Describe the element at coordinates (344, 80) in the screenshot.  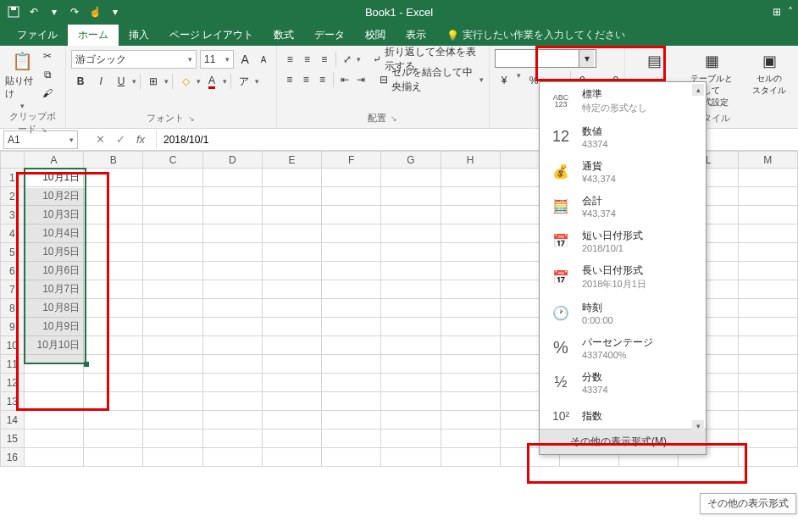
I see `decrease-indent-icon: ⇤` at that location.